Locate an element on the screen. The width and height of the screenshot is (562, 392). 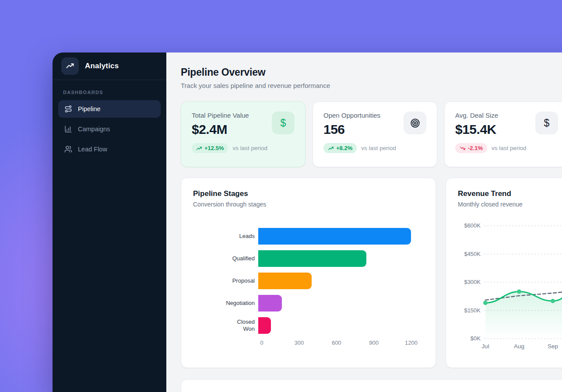
y-axis-tick: $300K is located at coordinates (469, 282).